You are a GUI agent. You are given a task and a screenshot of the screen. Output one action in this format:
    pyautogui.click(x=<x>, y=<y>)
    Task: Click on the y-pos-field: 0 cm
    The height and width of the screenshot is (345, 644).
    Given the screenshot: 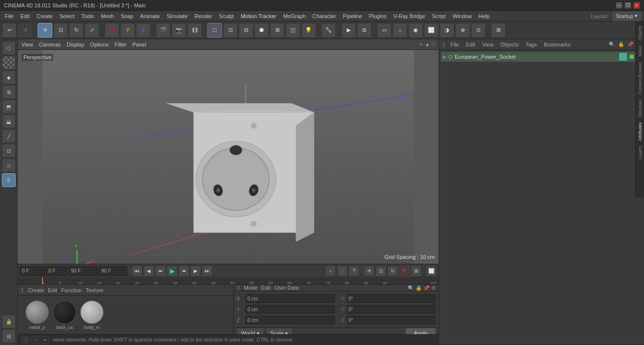 What is the action you would take?
    pyautogui.click(x=290, y=309)
    